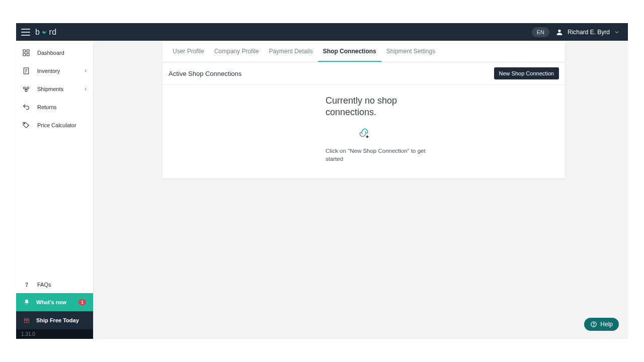 The width and height of the screenshot is (644, 362). What do you see at coordinates (350, 51) in the screenshot?
I see `tab-shop-connections: Shop Connections` at bounding box center [350, 51].